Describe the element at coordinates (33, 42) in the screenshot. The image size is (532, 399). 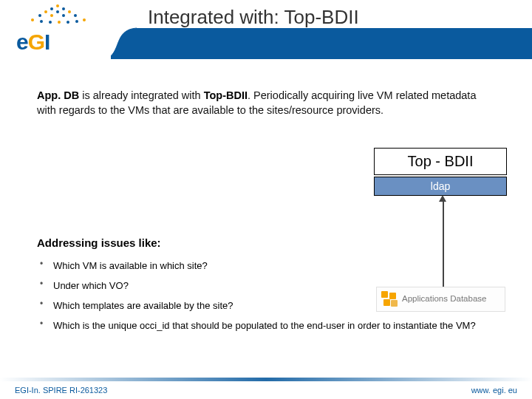
I see `egi-logo-text: e G I` at that location.